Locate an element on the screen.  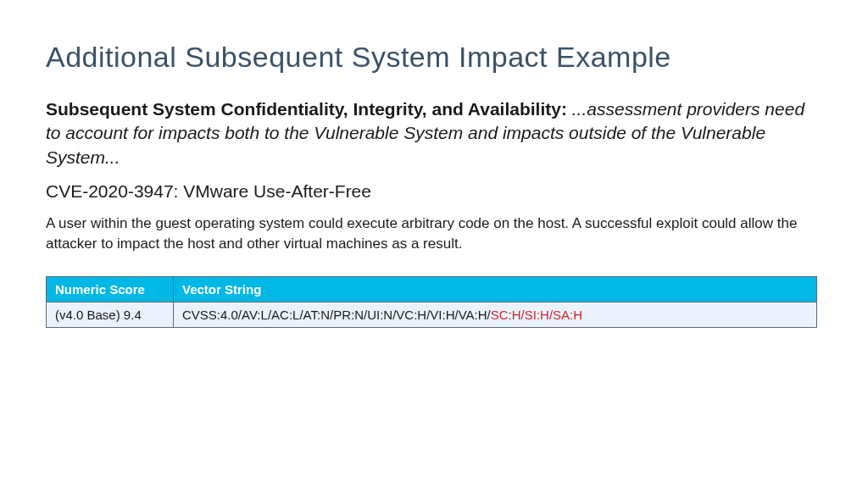
lead-paragraph: Subsequent System Confidentiality, Integ… is located at coordinates (434, 134).